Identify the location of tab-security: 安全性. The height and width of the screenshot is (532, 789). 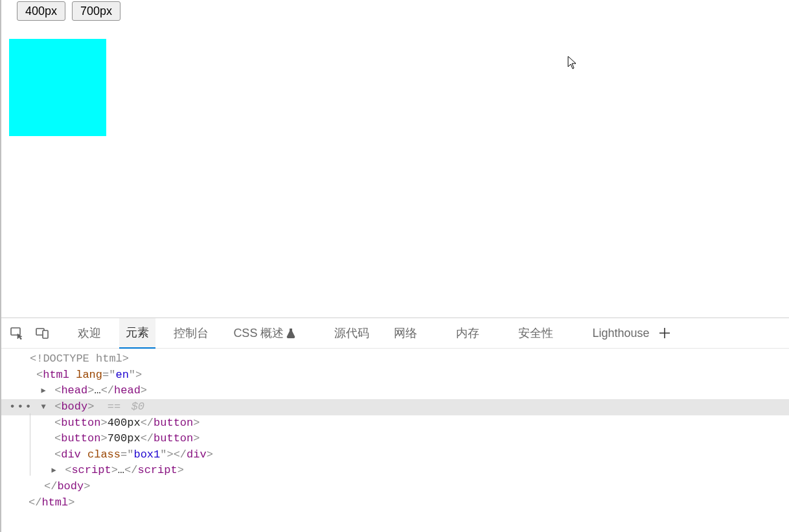
(536, 333).